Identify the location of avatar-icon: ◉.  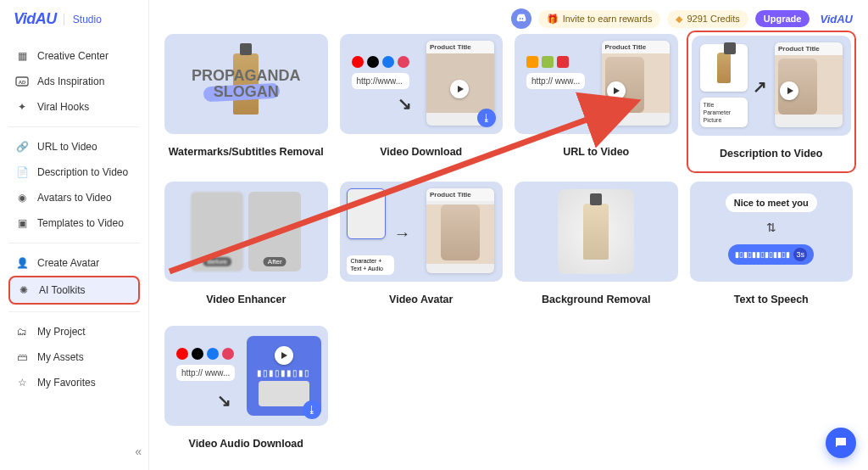
(22, 198).